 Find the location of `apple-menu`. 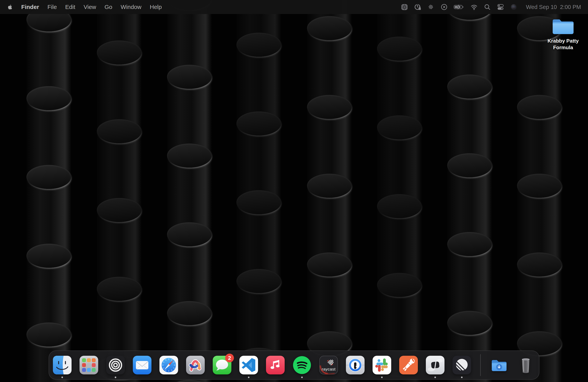

apple-menu is located at coordinates (10, 7).